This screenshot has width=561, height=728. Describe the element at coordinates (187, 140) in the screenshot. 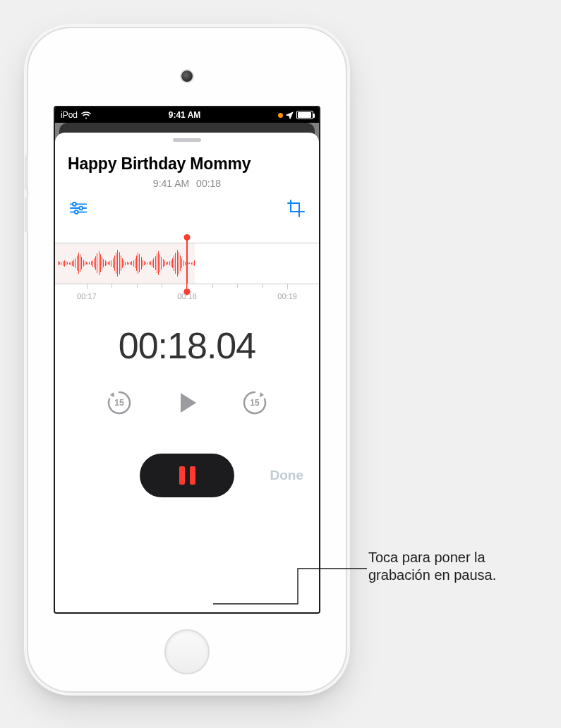

I see `sheet-grabber` at that location.